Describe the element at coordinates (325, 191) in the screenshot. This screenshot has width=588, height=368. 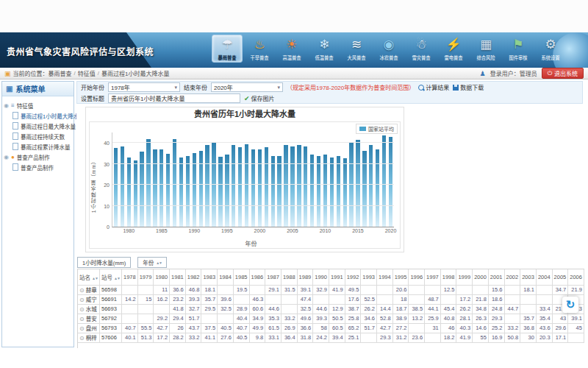
I see `bar-2010` at that location.